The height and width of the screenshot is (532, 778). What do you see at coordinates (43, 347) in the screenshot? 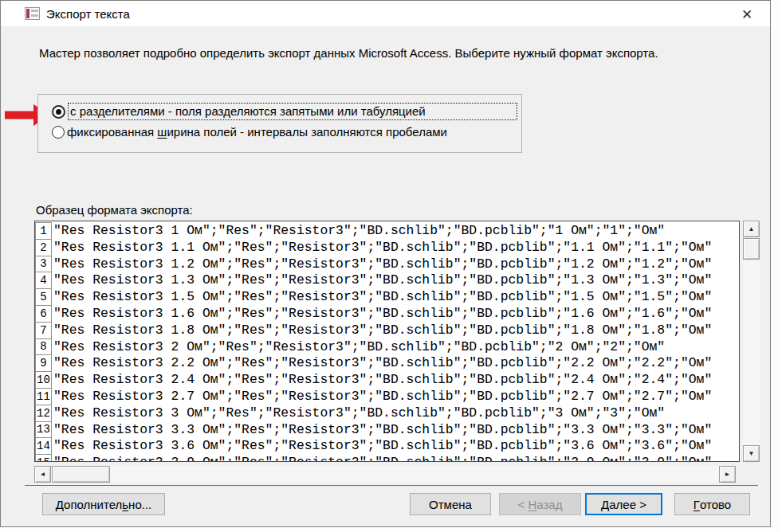
I see `row-number: 8` at bounding box center [43, 347].